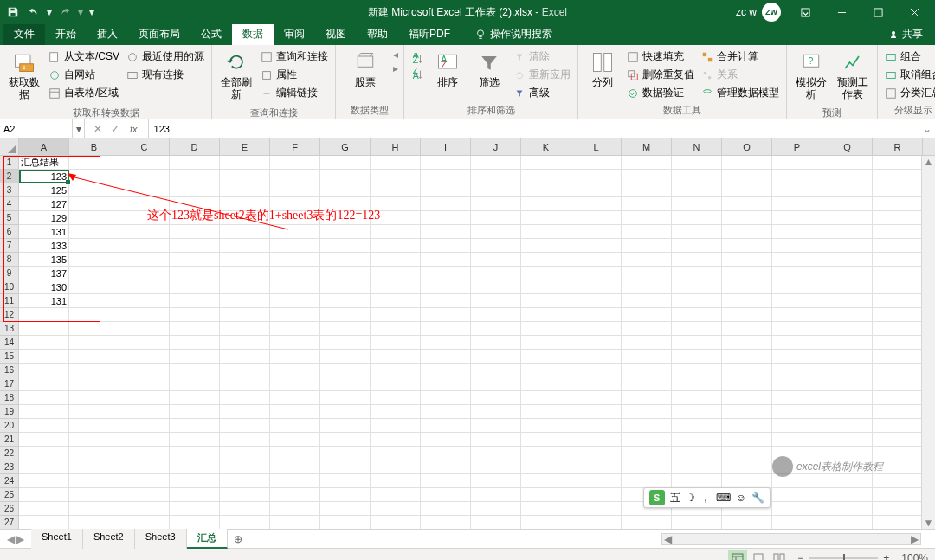 The height and width of the screenshot is (560, 935). I want to click on tab-layout: 页面布局, so click(159, 35).